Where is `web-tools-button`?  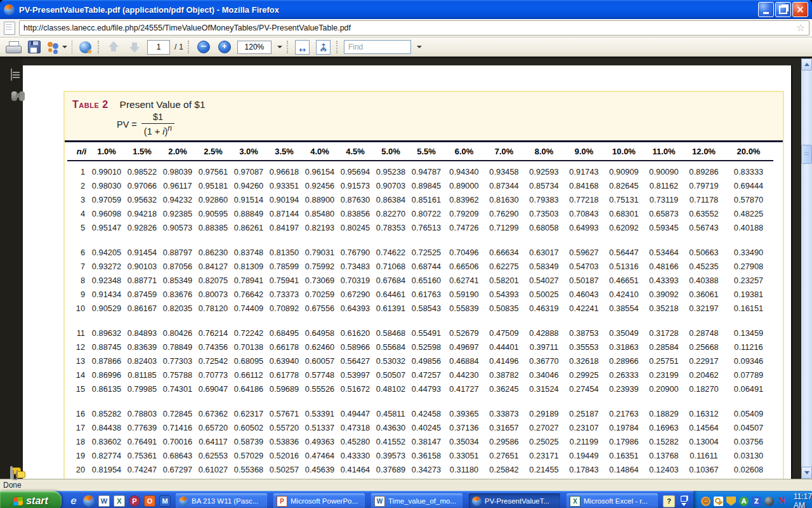 web-tools-button is located at coordinates (85, 47).